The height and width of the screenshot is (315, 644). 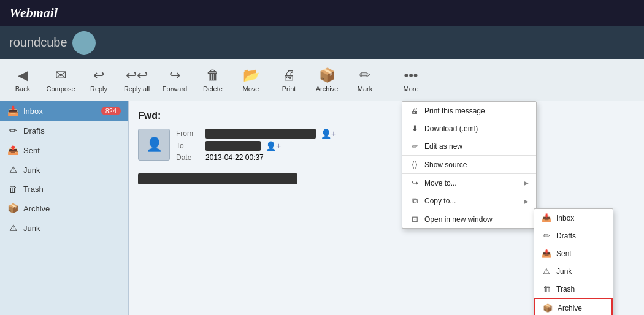 What do you see at coordinates (154, 145) in the screenshot?
I see `sender-avatar: 👤` at bounding box center [154, 145].